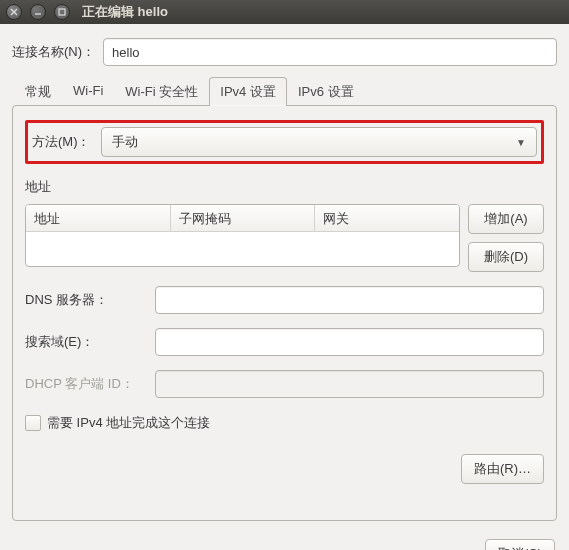 The image size is (569, 550). Describe the element at coordinates (242, 249) in the screenshot. I see `address-table-body` at that location.